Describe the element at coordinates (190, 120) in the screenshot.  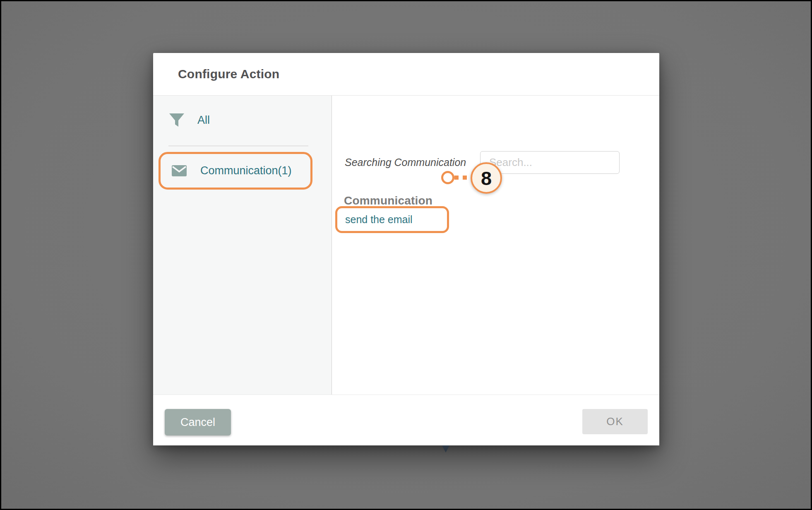
I see `sidebar-item-all: All` at that location.